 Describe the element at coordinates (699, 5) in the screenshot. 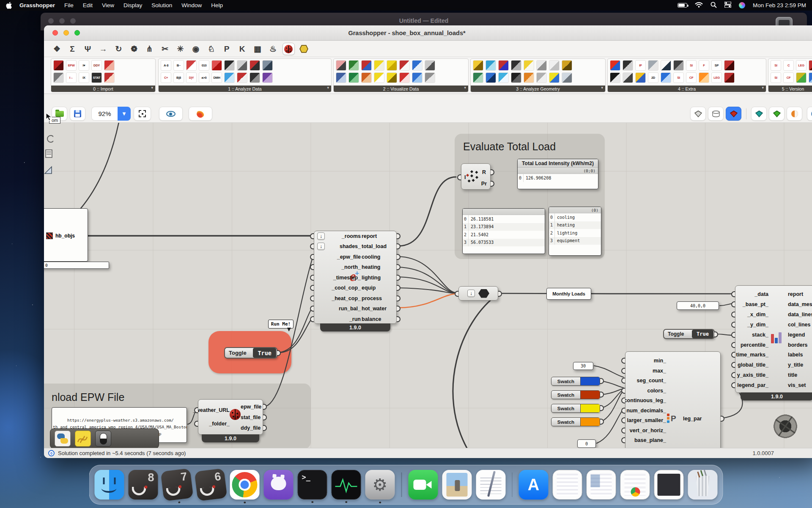

I see `wifi-icon` at that location.